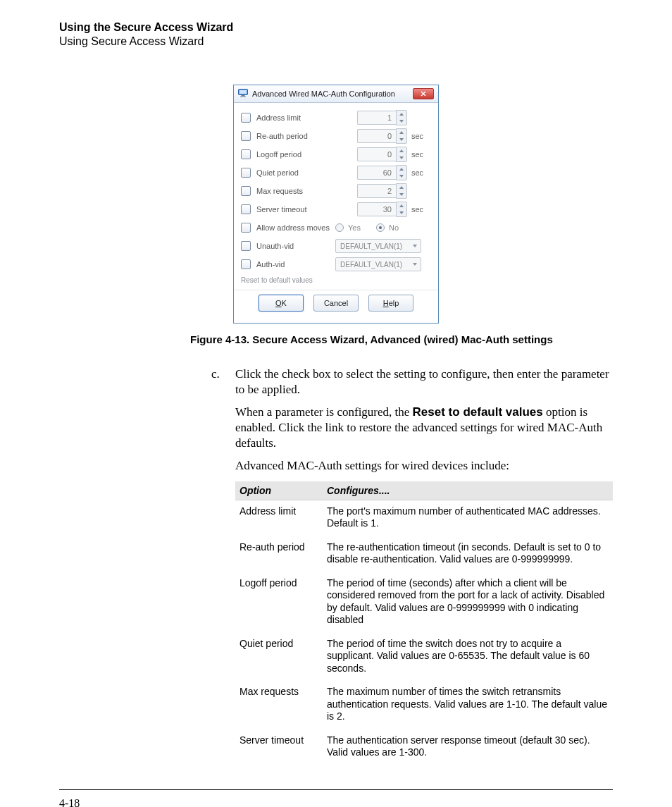 Image resolution: width=672 pixels, height=807 pixels. Describe the element at coordinates (246, 209) in the screenshot. I see `checkbox-server-timeout` at that location.